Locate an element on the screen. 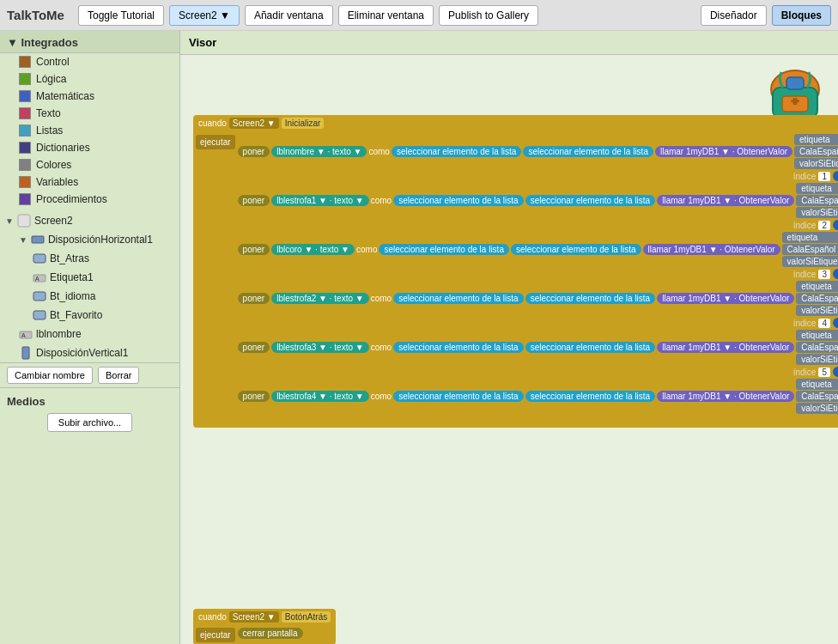 Image resolution: width=838 pixels, height=644 pixels. sidebar-item-disposicion: ▼ DisposiciónHorizontal1 is located at coordinates (96, 240).